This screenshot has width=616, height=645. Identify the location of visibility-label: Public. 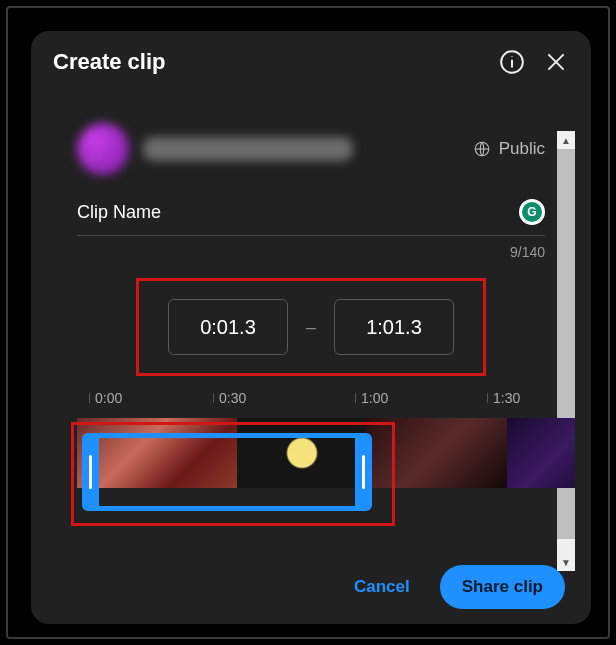
(522, 149).